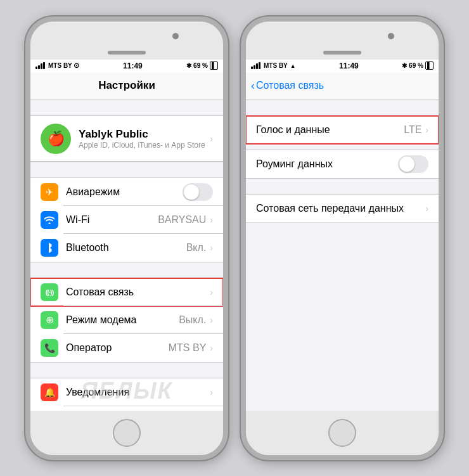  Describe the element at coordinates (342, 209) in the screenshot. I see `data-network-item: Сотовая сеть передачи данных ›` at that location.